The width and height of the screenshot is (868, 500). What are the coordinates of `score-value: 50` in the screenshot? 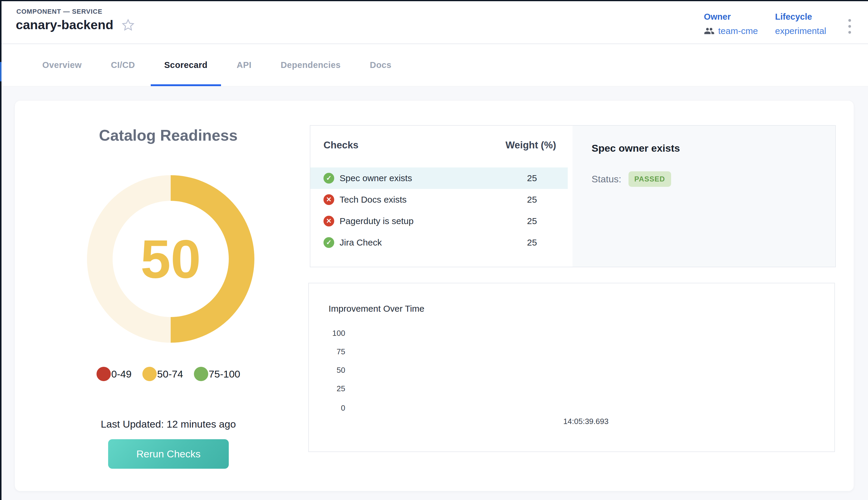 It's located at (171, 259).